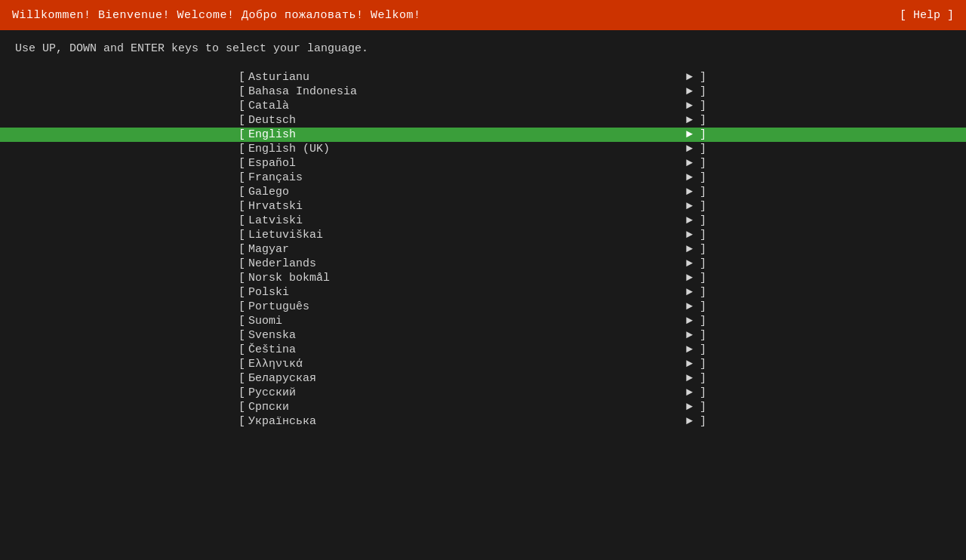  I want to click on language-item: [ Português► ], so click(483, 306).